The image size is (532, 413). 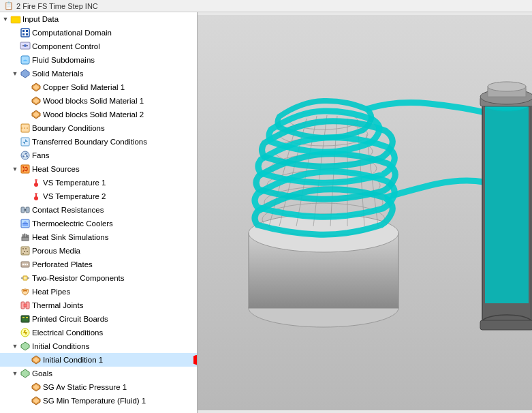 I want to click on label-boundary: Boundary Conditions, so click(x=68, y=128).